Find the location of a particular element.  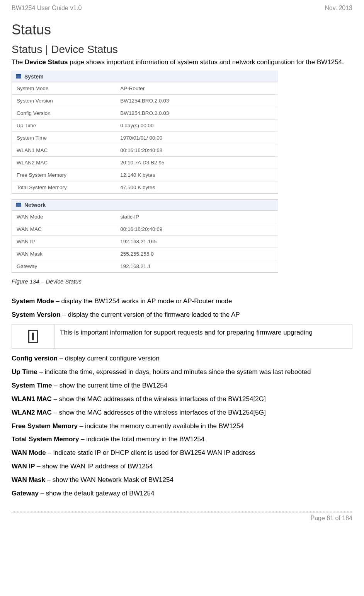

row-value: 12,140 K bytes is located at coordinates (197, 175).